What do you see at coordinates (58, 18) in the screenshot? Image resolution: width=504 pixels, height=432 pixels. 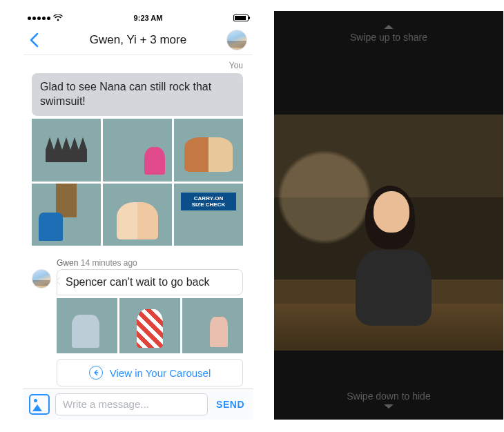 I see `wifi-icon` at bounding box center [58, 18].